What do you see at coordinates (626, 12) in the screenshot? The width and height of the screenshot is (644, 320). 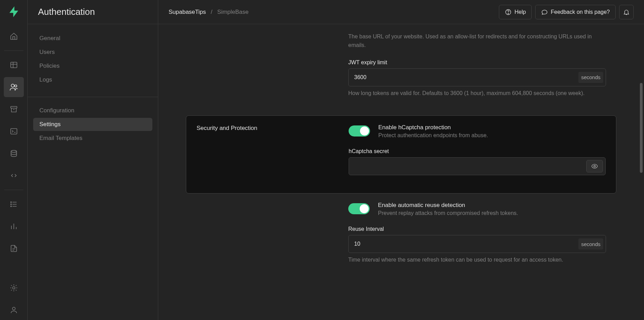 I see `bell-icon` at bounding box center [626, 12].